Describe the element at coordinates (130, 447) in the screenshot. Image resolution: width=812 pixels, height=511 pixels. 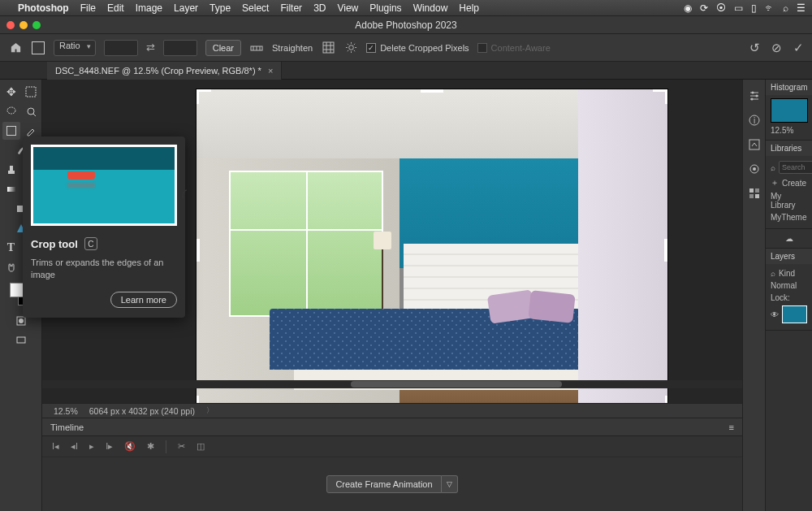
I see `timeline-mute-icon: 🔇` at that location.